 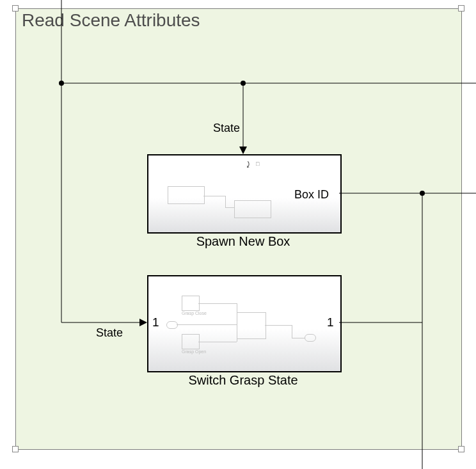 I want to click on mini-label: Grasp Close, so click(x=194, y=314).